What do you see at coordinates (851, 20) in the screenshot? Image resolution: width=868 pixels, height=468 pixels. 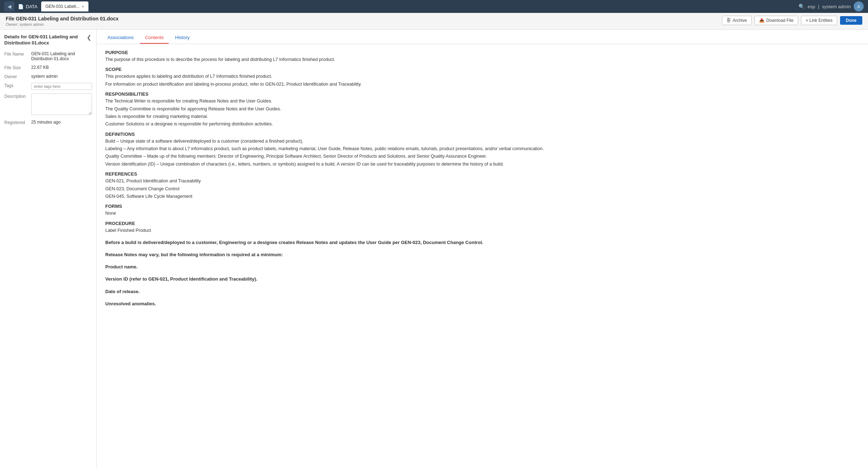 I see `done-button: Done` at bounding box center [851, 20].